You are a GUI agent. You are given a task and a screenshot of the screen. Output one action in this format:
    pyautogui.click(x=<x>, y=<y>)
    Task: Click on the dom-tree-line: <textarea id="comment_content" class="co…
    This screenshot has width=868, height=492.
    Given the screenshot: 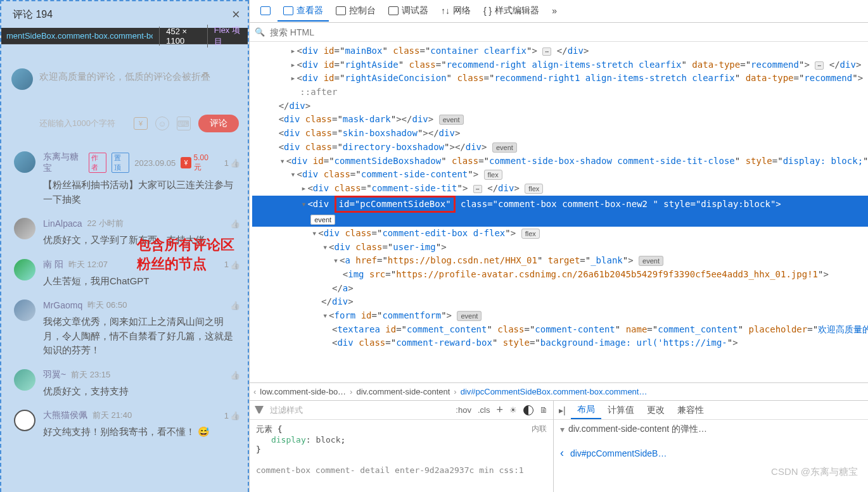 What is the action you would take?
    pyautogui.click(x=560, y=330)
    